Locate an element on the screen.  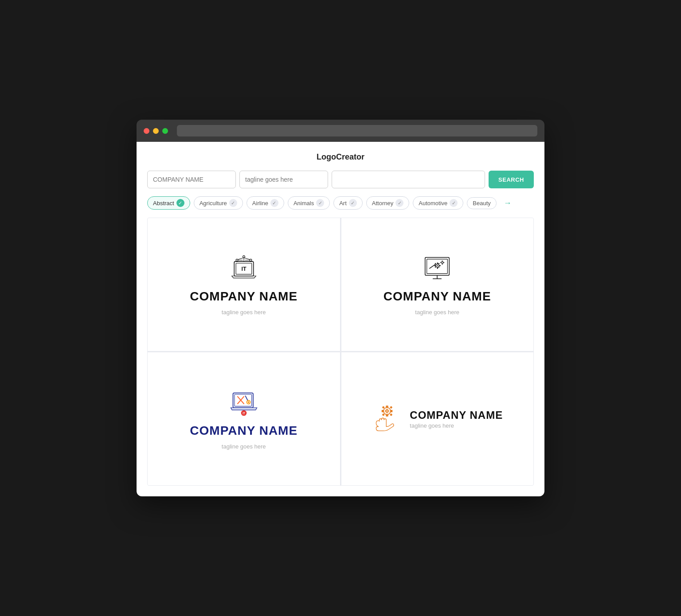
filter-check-automotive: ✓ is located at coordinates (454, 203).